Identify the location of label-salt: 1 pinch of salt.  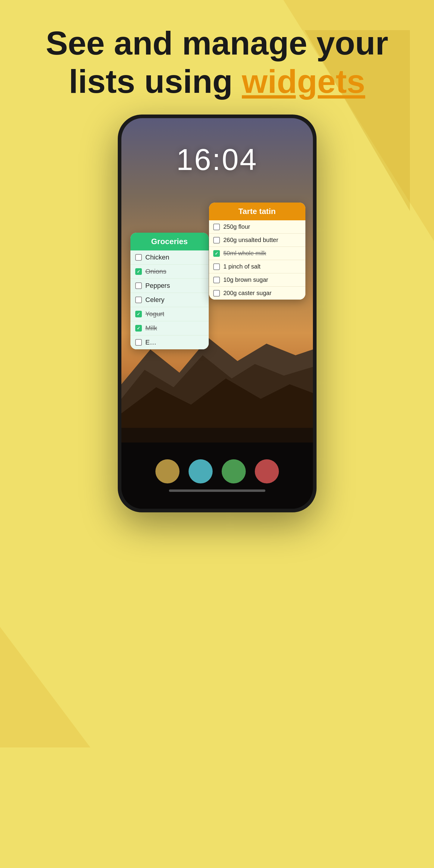
(242, 267).